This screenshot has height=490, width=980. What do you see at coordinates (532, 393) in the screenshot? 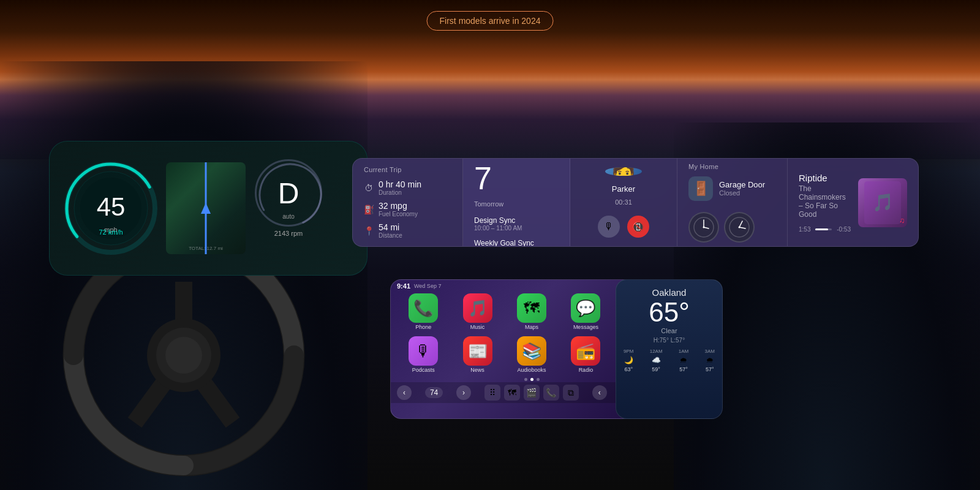
I see `phone-bottom-icons: ⠿ 🗺 🎬 📞 ⧉` at bounding box center [532, 393].